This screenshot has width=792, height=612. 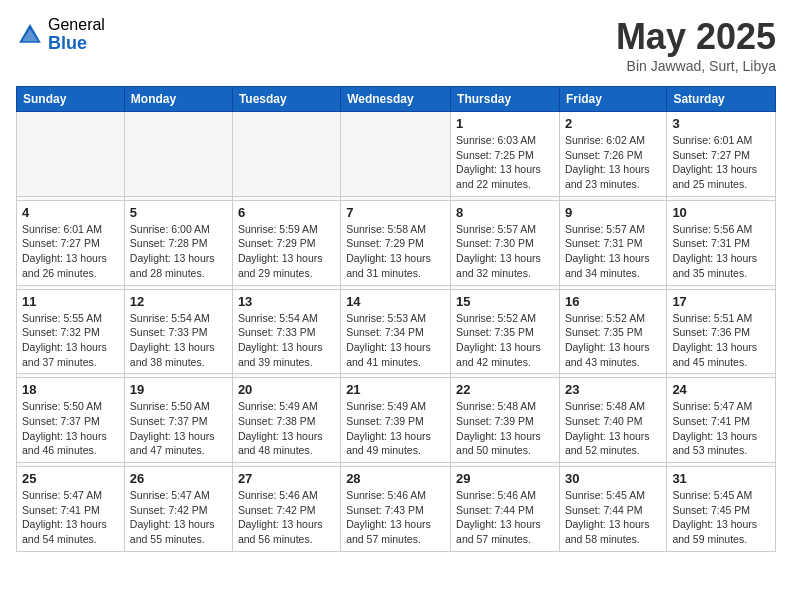 I want to click on calendar-cell: 20Sunrise: 5:49 AM Sunset: 7:38 PM Dayli…, so click(x=286, y=420).